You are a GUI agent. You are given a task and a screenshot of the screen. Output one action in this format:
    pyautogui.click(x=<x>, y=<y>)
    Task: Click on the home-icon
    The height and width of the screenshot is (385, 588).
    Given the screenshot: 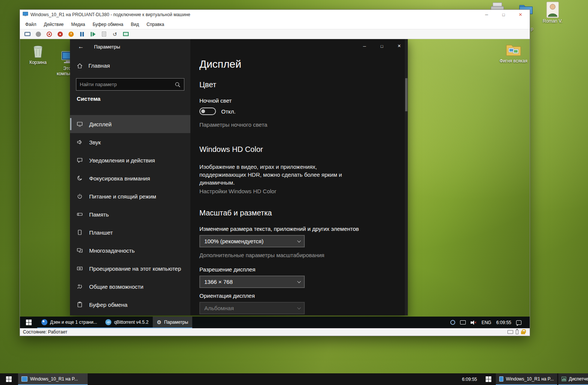 What is the action you would take?
    pyautogui.click(x=80, y=66)
    